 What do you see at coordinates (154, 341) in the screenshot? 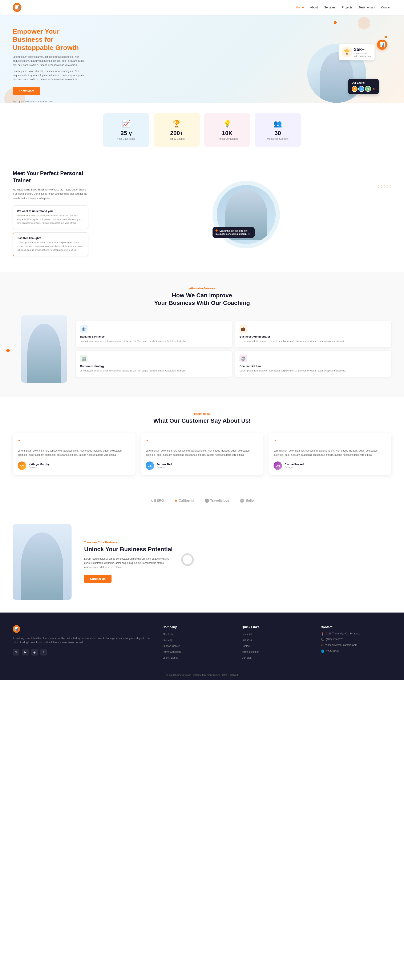
I see `service-text-banking: Lorem ipsum dolor sit amet, consectetur …` at bounding box center [154, 341].